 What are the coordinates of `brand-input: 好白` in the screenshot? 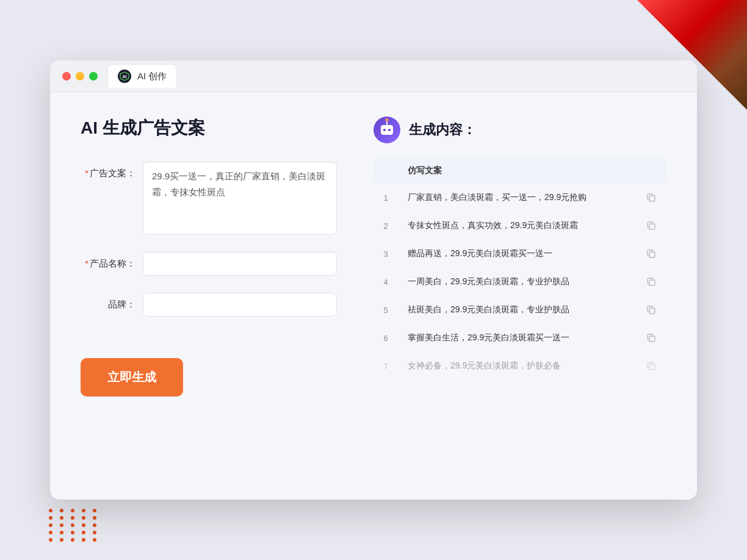 It's located at (240, 305).